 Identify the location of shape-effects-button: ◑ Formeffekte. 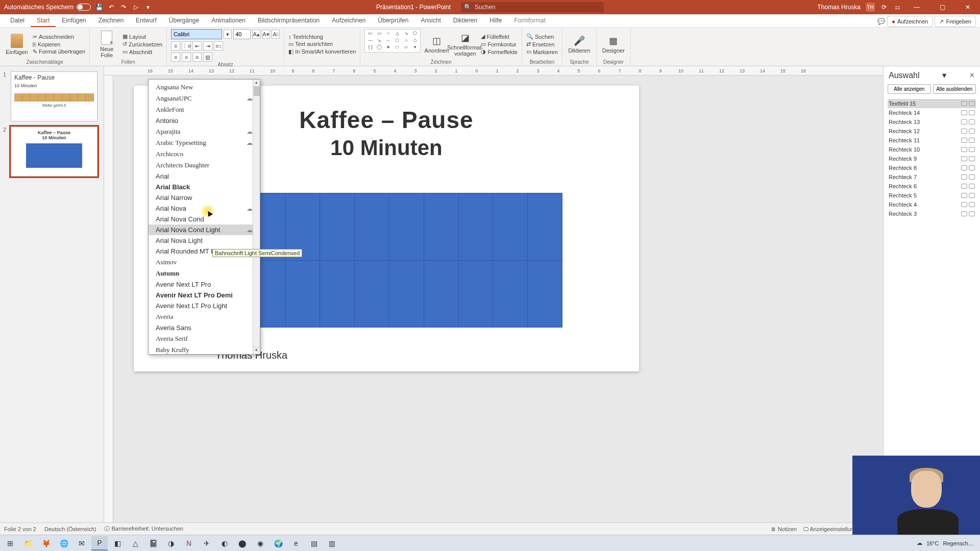
(499, 52).